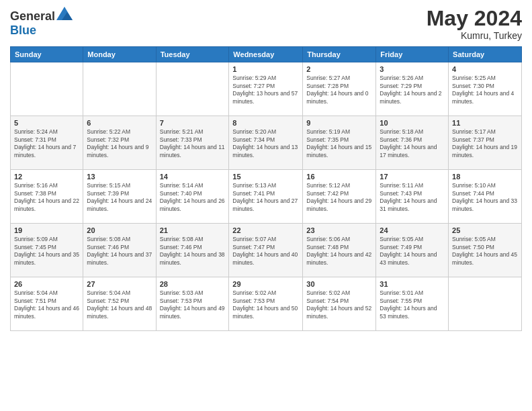 The height and width of the screenshot is (411, 532). Describe the element at coordinates (412, 89) in the screenshot. I see `table-row: 3Sunrise: 5:26 AM Sunset: 7:29 PM Daylig…` at that location.